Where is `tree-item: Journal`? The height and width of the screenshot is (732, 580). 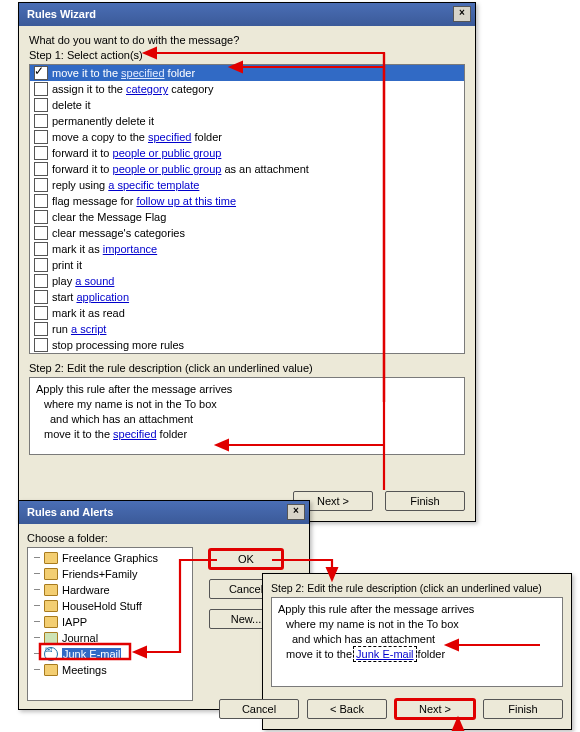
tree-item: Journal is located at coordinates (110, 638).